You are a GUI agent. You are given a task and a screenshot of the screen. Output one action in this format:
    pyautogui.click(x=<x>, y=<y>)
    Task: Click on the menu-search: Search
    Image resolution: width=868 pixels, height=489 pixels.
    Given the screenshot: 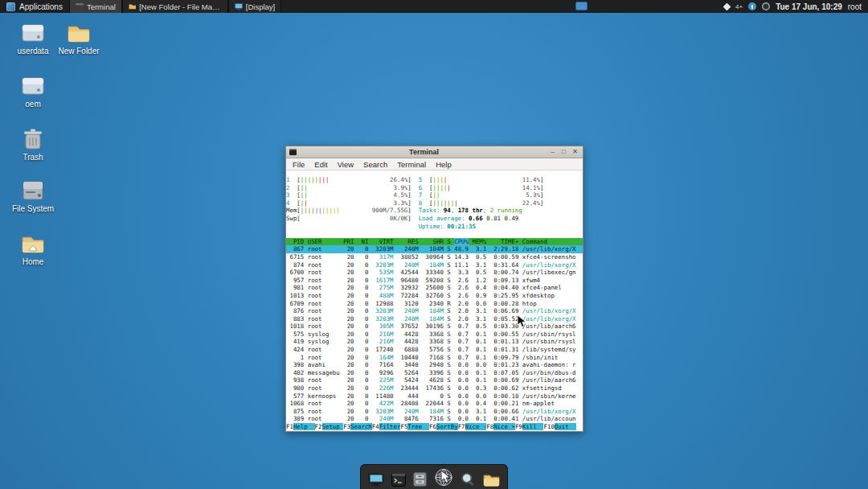 What is the action you would take?
    pyautogui.click(x=375, y=164)
    